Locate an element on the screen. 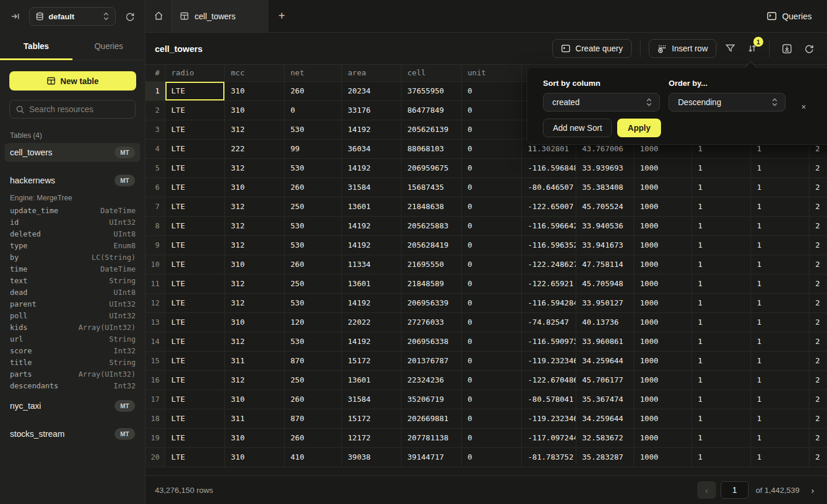 The width and height of the screenshot is (827, 504). sidebar-item-stocks-stream: stocks_stream MT is located at coordinates (72, 434).